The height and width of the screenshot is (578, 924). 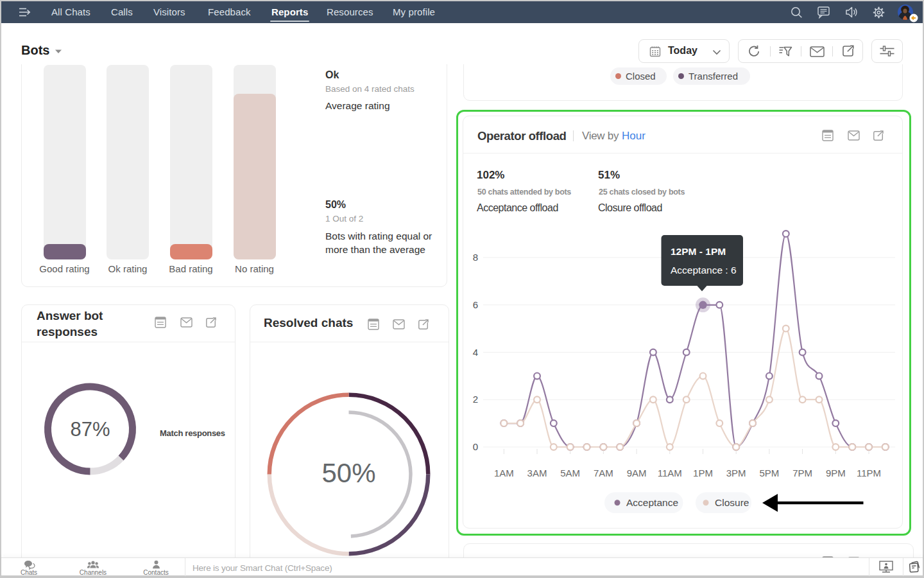 What do you see at coordinates (637, 473) in the screenshot?
I see `svg-text: 9AM` at bounding box center [637, 473].